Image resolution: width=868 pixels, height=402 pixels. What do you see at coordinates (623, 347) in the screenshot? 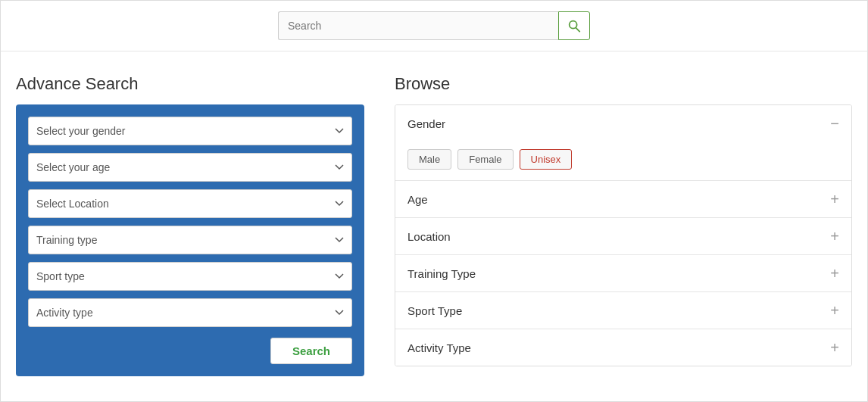
I see `browse-section-activity-type: Activity Type +` at bounding box center [623, 347].